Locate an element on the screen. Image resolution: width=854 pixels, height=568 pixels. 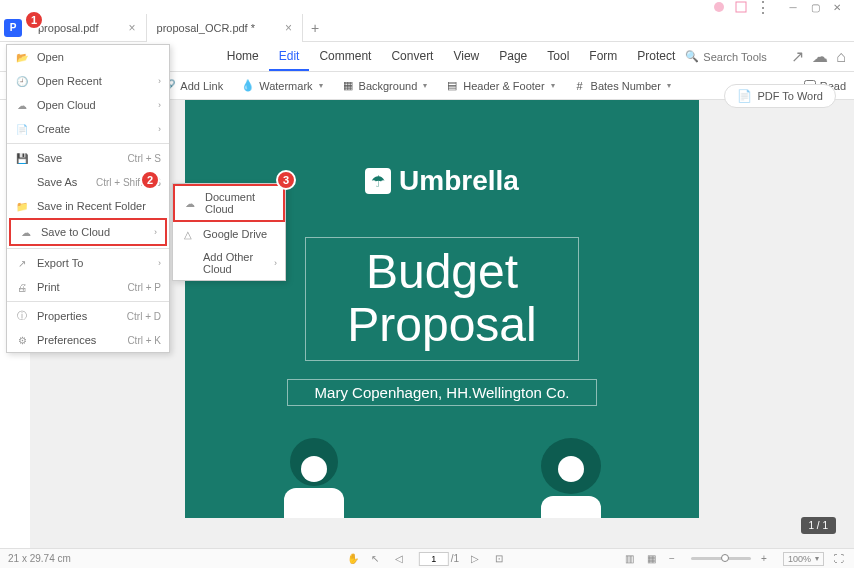
tab-view: View is located at coordinates (466, 57).